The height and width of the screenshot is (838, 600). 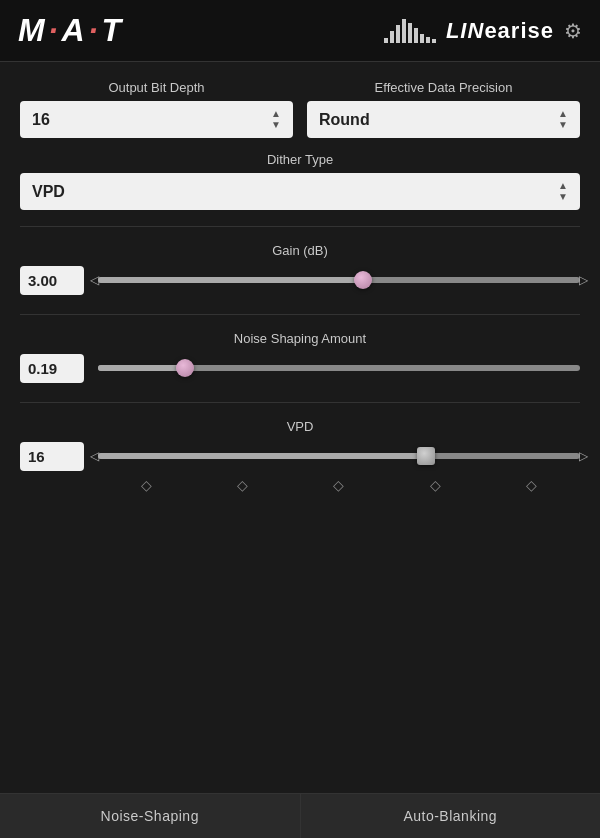 I want to click on dither-type-section: Dither Type VPD ▲ ▼, so click(x=300, y=181).